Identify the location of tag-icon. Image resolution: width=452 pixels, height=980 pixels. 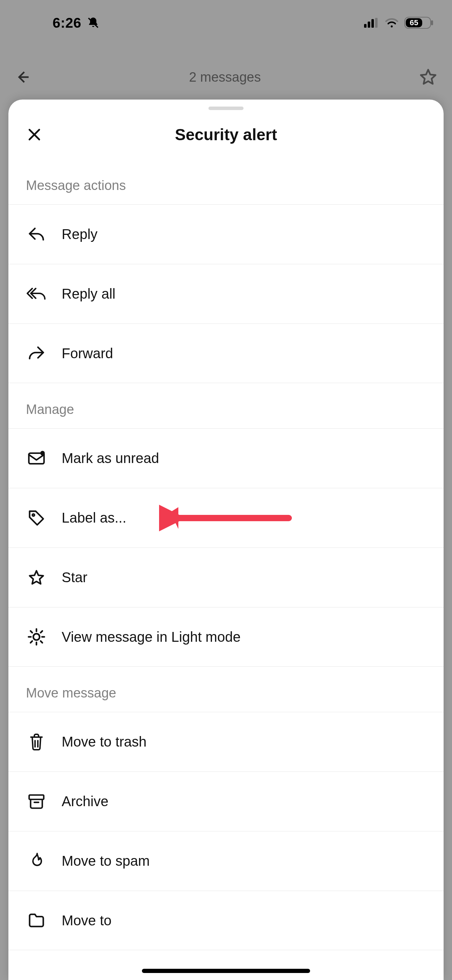
(37, 518).